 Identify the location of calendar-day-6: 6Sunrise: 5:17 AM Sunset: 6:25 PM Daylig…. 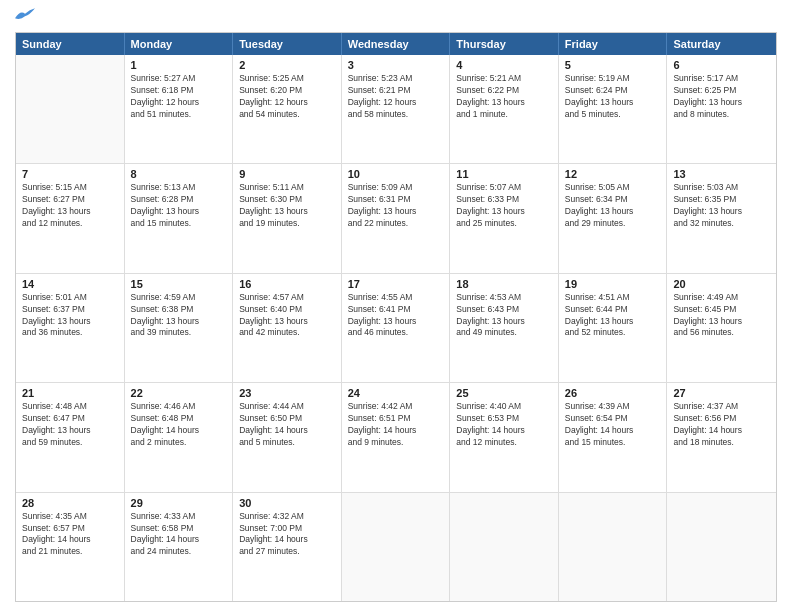
(722, 109).